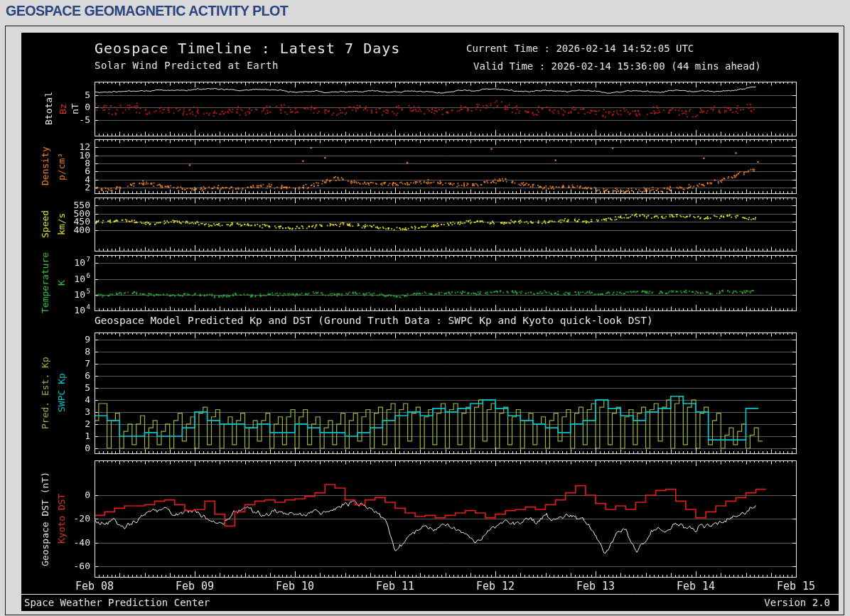 This screenshot has width=850, height=616. I want to click on x-tick-label: Feb 08, so click(95, 586).